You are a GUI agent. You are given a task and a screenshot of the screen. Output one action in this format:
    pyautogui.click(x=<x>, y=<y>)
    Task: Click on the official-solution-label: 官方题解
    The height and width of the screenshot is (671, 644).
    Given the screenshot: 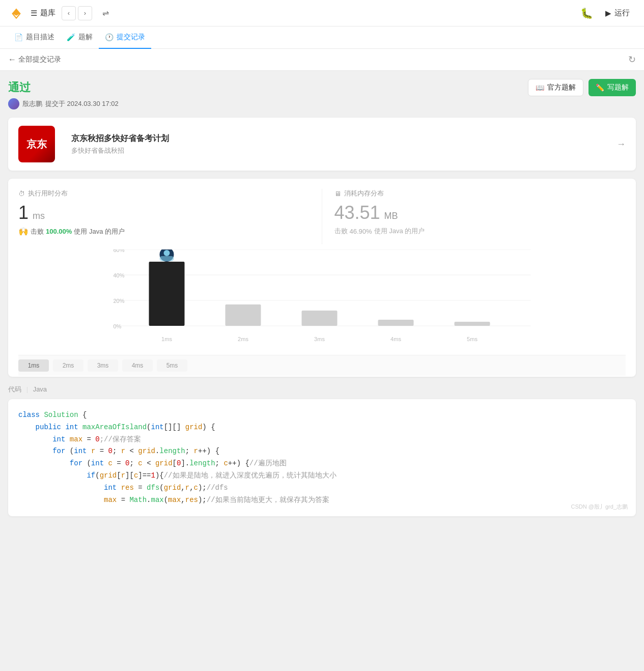 What is the action you would take?
    pyautogui.click(x=562, y=88)
    